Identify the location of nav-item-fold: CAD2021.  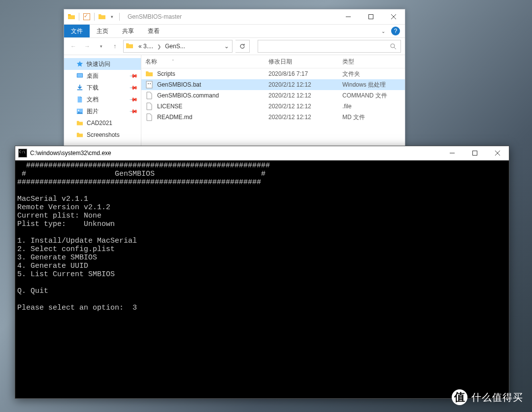
(102, 123).